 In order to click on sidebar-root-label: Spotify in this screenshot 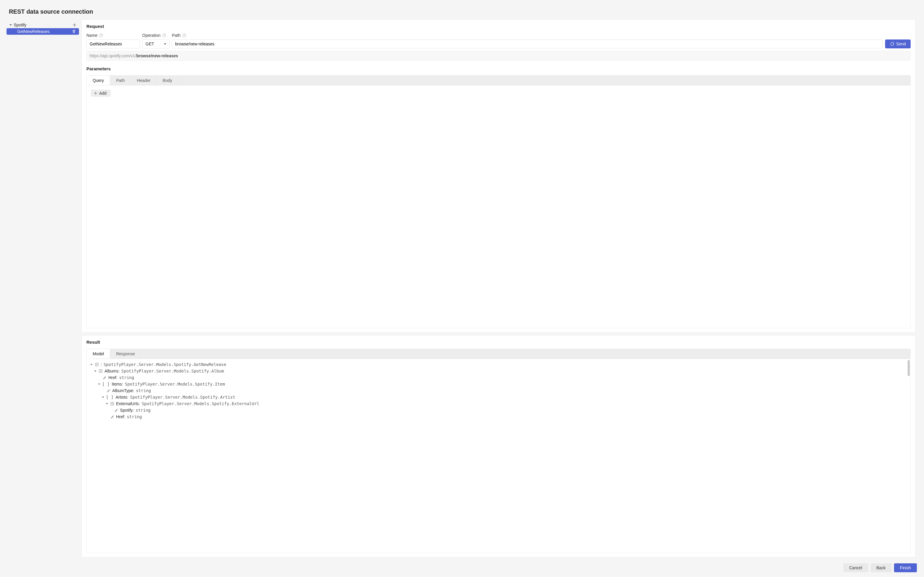, I will do `click(20, 25)`.